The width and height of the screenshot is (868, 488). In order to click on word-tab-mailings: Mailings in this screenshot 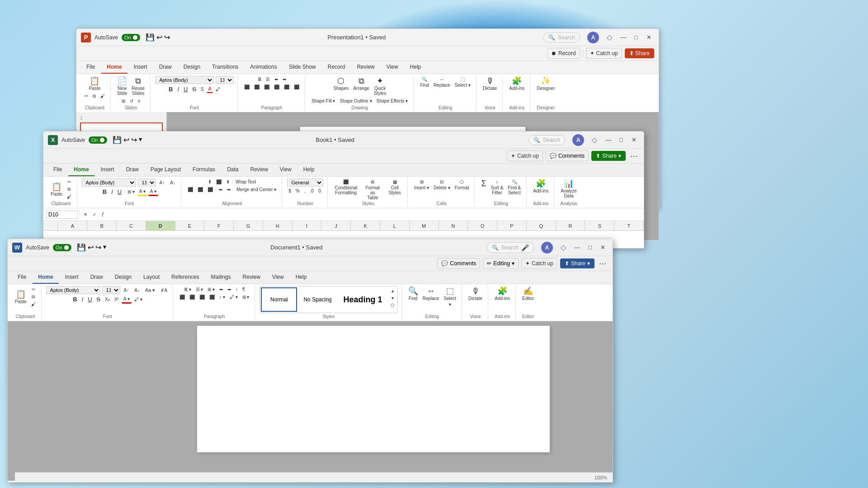, I will do `click(221, 277)`.